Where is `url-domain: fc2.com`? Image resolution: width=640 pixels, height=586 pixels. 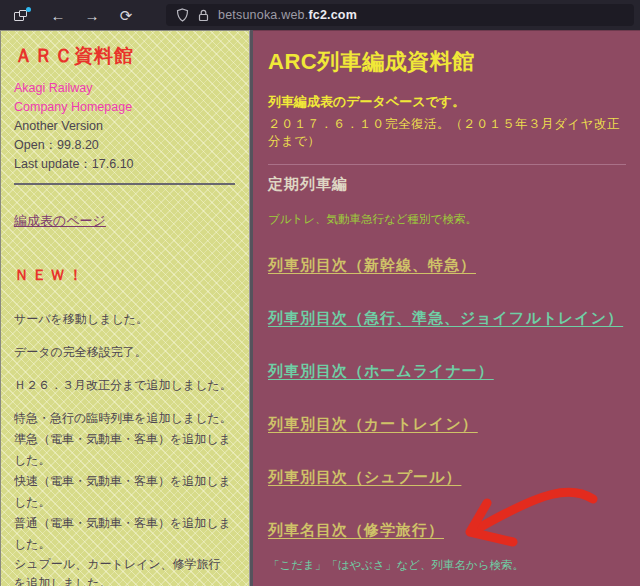
url-domain: fc2.com is located at coordinates (332, 15).